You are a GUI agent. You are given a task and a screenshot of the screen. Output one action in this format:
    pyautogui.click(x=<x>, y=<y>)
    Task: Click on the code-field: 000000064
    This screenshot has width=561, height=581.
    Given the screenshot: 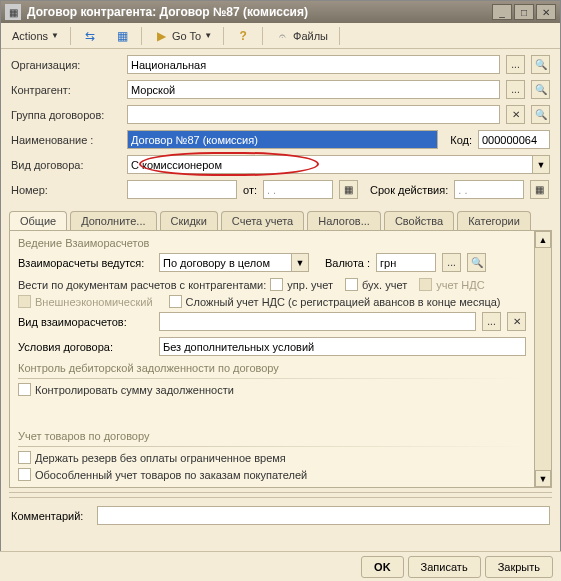 What is the action you would take?
    pyautogui.click(x=514, y=140)
    